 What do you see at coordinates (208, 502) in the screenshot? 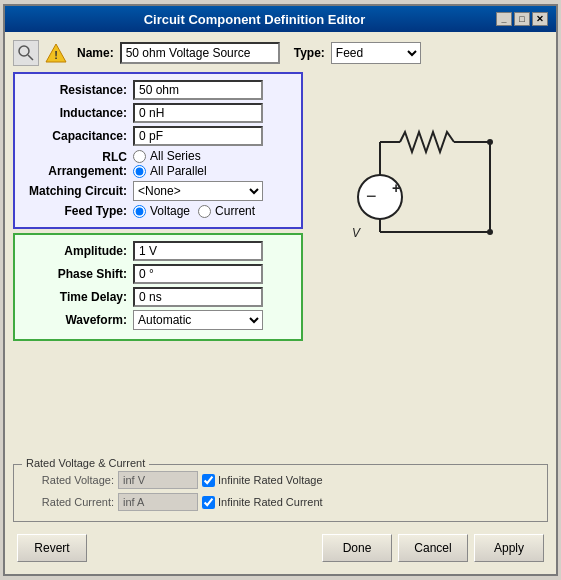
I see `infinite-current-checkbox` at bounding box center [208, 502].